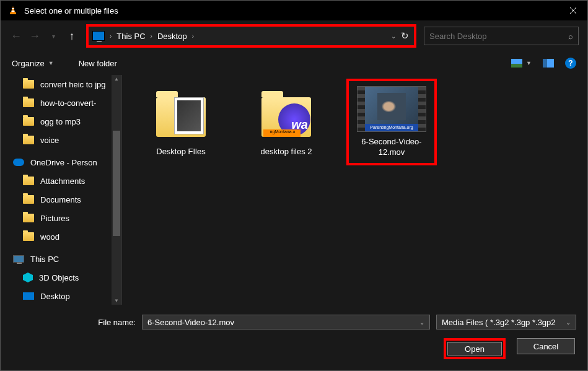 The height and width of the screenshot is (371, 588). I want to click on address-bar: › This PC › Desktop › ⌄ ↻, so click(252, 36).